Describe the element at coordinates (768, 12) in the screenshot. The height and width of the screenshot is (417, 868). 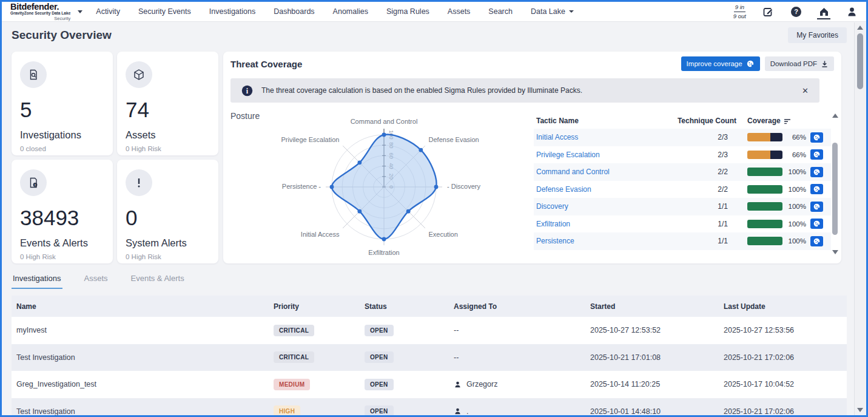
I see `compose-icon` at that location.